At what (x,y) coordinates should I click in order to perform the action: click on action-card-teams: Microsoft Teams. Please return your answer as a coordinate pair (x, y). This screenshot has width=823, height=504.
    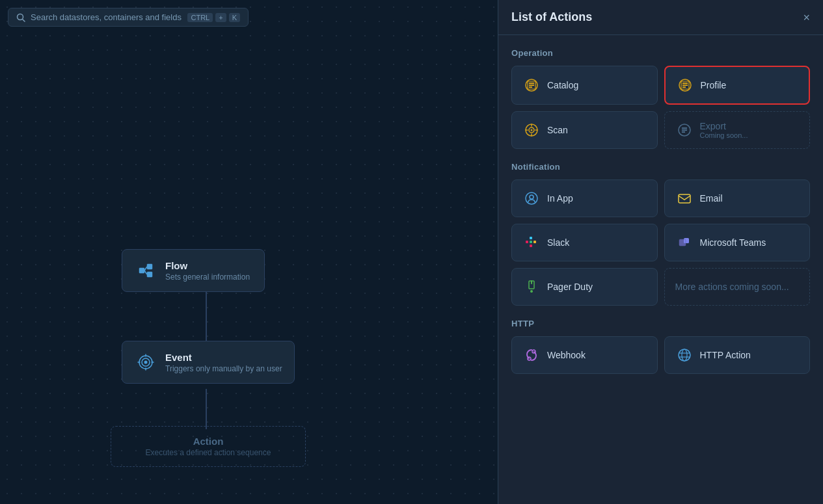
    Looking at the image, I should click on (738, 243).